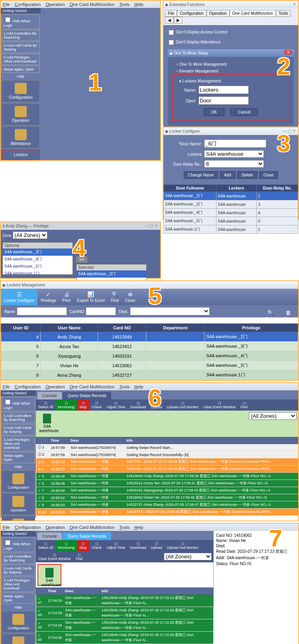 The height and width of the screenshot is (644, 299). What do you see at coordinates (125, 613) in the screenshot?
I see `log-row: 4817:04:33S4A warehouse--一对多14513949-And…` at bounding box center [125, 613].